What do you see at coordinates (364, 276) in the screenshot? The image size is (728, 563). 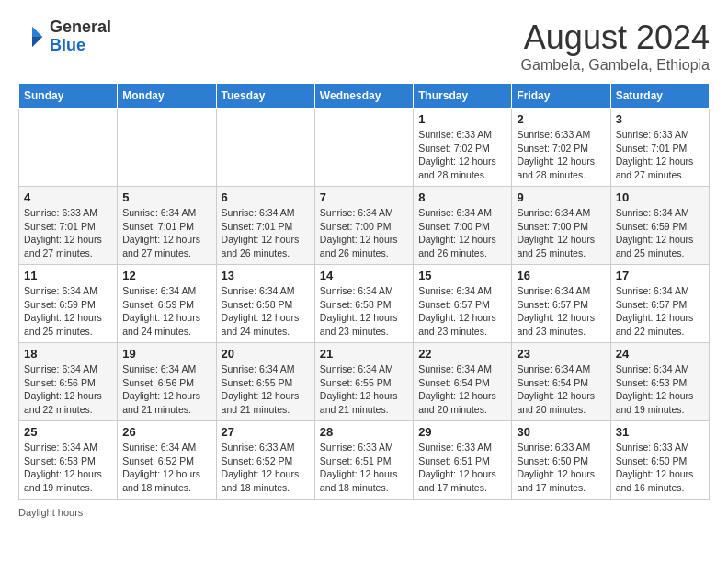 I see `day-number: 14` at bounding box center [364, 276].